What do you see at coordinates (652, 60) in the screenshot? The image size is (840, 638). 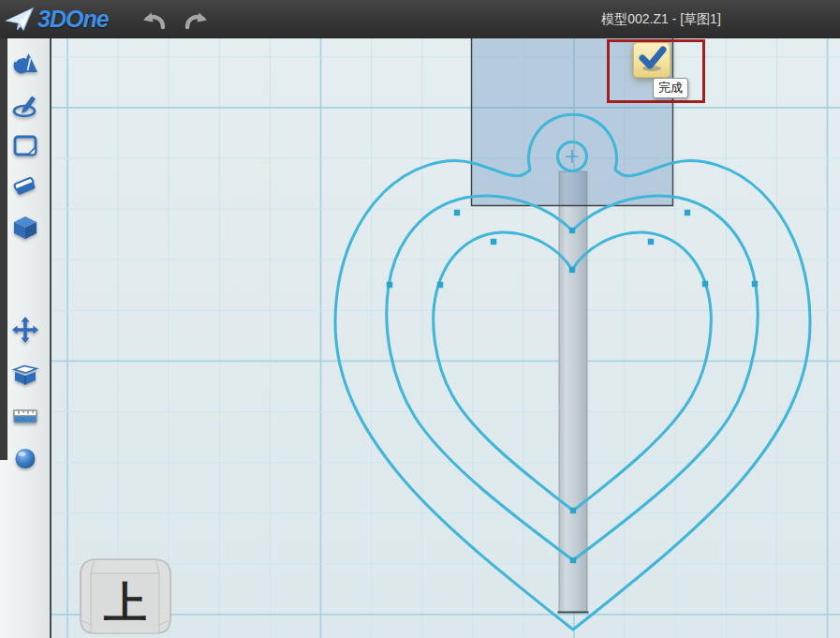 I see `finish-button` at bounding box center [652, 60].